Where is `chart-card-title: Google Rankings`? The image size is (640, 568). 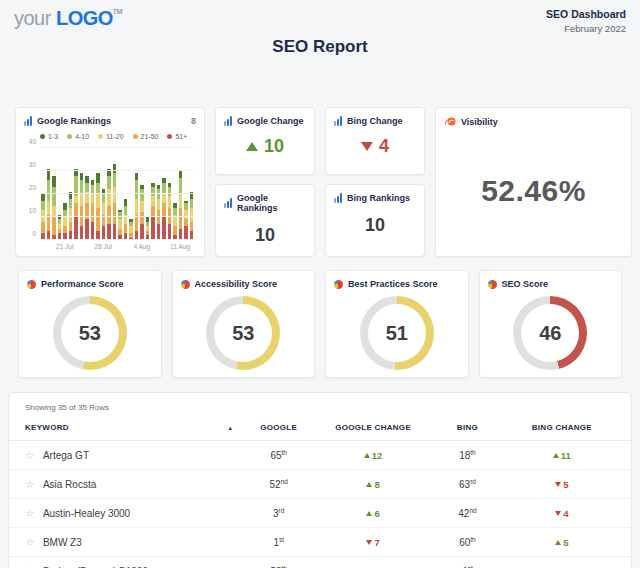
chart-card-title: Google Rankings is located at coordinates (112, 121).